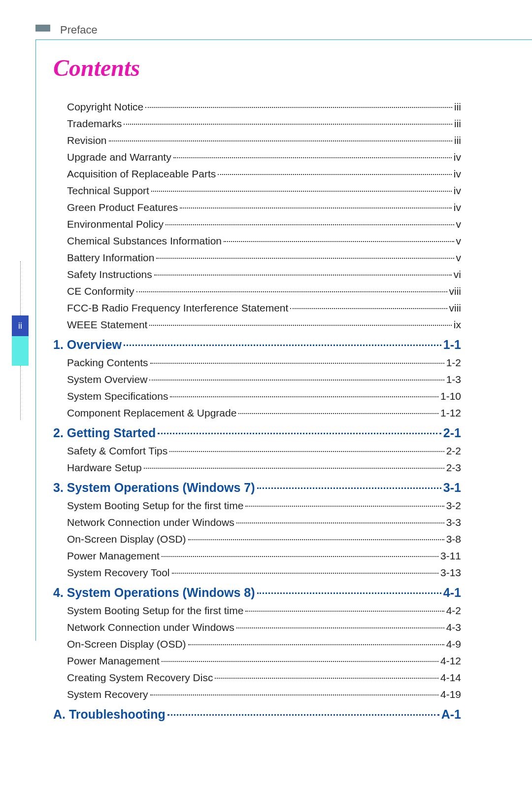 The image size is (532, 798). What do you see at coordinates (257, 291) in the screenshot?
I see `toc-item: CE Conformityviii` at bounding box center [257, 291].